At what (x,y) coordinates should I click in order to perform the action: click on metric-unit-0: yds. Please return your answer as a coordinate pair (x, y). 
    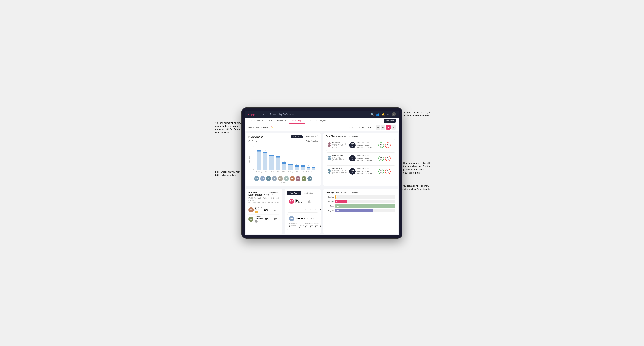
    Looking at the image, I should click on (381, 146).